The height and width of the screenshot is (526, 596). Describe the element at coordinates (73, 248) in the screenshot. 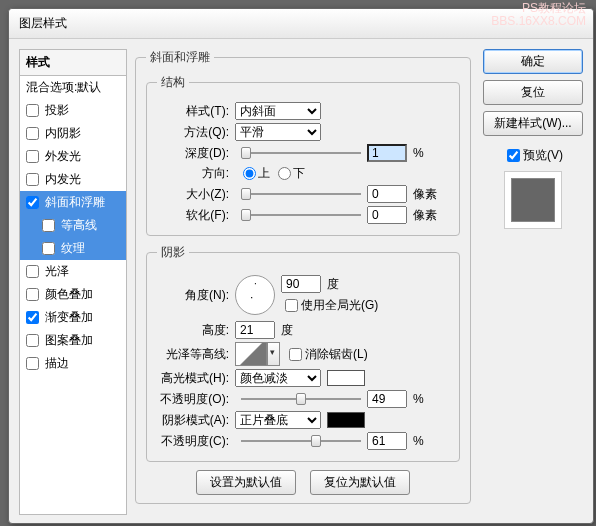

I see `sidebar-item-label: 纹理` at that location.